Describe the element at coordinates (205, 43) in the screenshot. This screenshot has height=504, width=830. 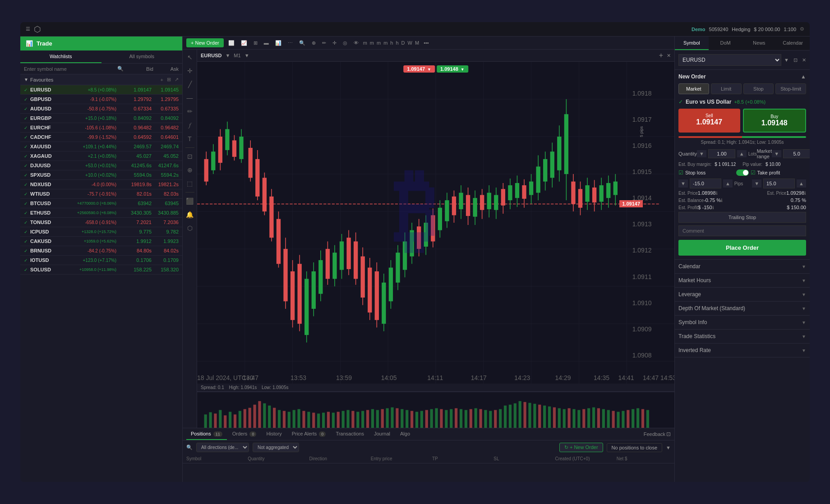
I see `new-order-button: + New Order` at that location.